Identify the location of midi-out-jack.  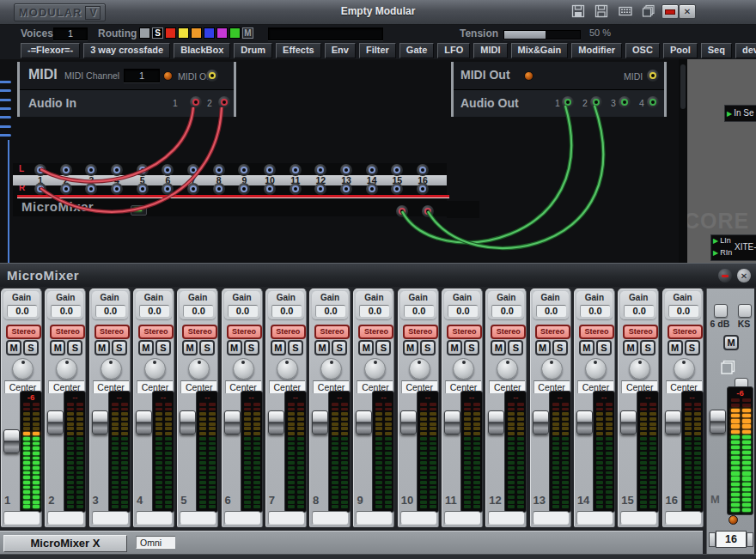
(212, 76).